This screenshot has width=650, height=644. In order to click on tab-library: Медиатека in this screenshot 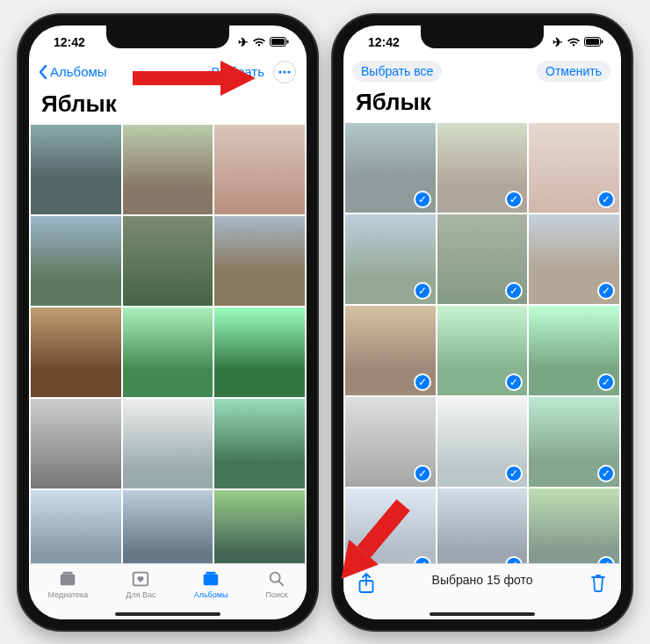, I will do `click(69, 584)`.